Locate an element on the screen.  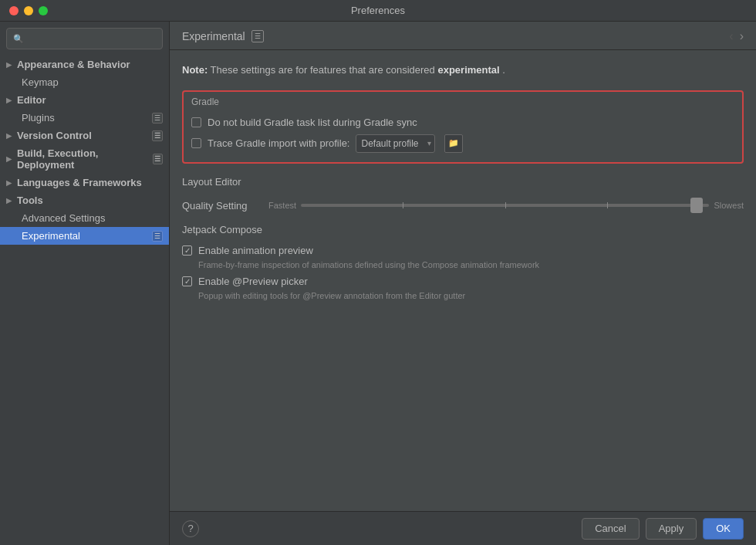
sidebar-item-experimental: Experimental ☰ is located at coordinates (85, 236).